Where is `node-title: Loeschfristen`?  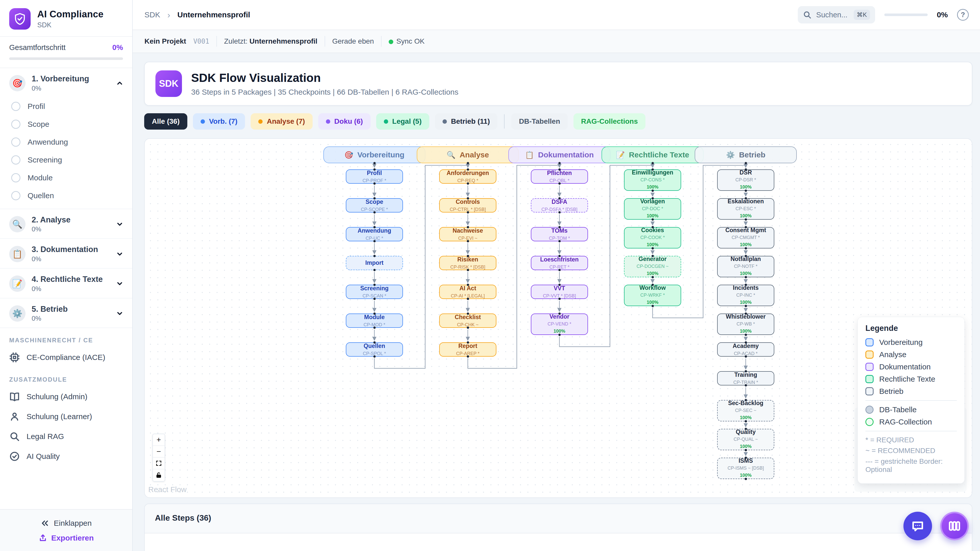 node-title: Loeschfristen is located at coordinates (559, 260).